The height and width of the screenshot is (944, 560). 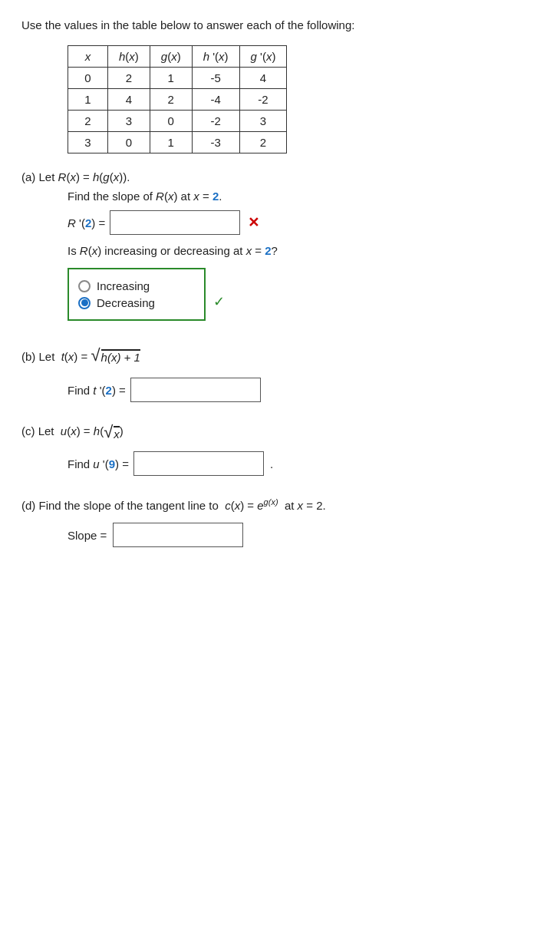 What do you see at coordinates (280, 522) in the screenshot?
I see `part-d-section: (d) Find the slope of the tangent line t…` at bounding box center [280, 522].